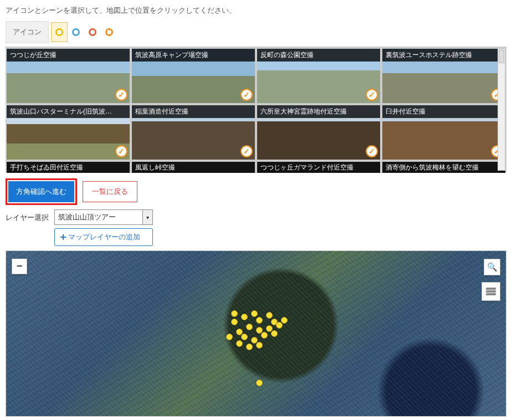 The width and height of the screenshot is (512, 420). Describe the element at coordinates (319, 112) in the screenshot. I see `scene-title: 六所皇大神宮霊跡地付近空撮` at that location.